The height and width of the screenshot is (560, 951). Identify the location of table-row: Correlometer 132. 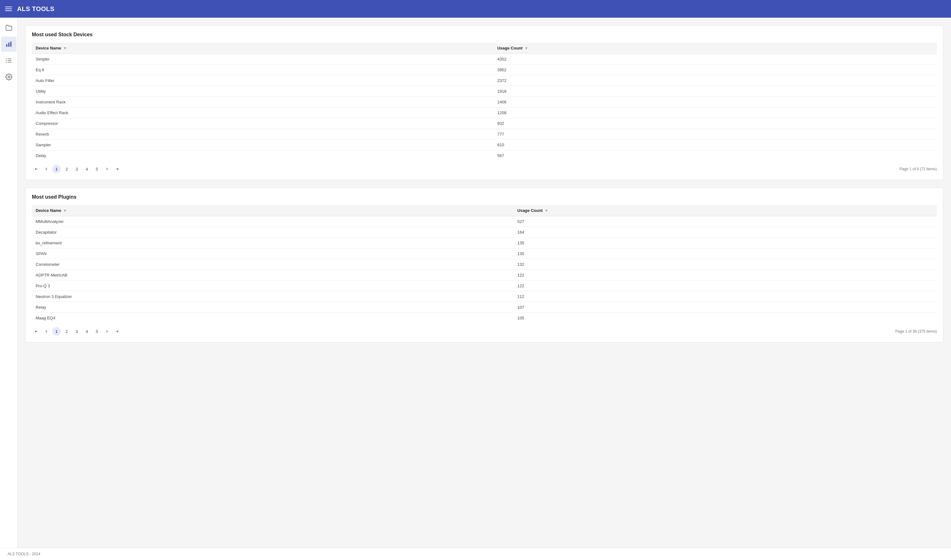
(484, 265).